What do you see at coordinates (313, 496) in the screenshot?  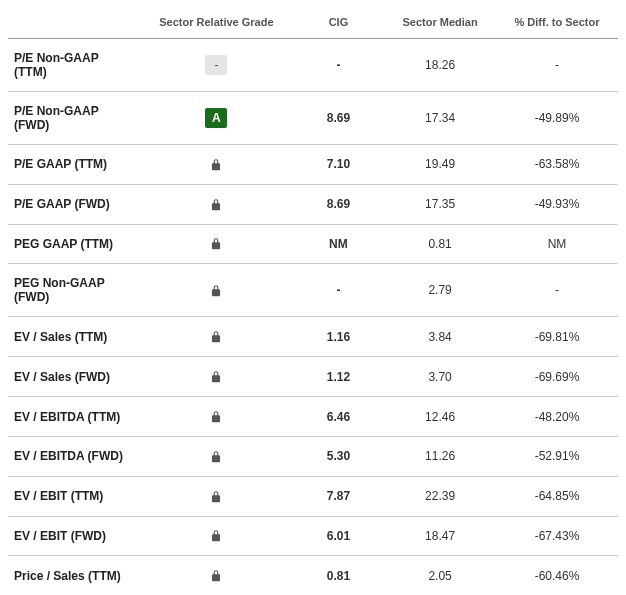 I see `table-row: EV / EBIT (TTM)7.8722.39-64.85%` at bounding box center [313, 496].